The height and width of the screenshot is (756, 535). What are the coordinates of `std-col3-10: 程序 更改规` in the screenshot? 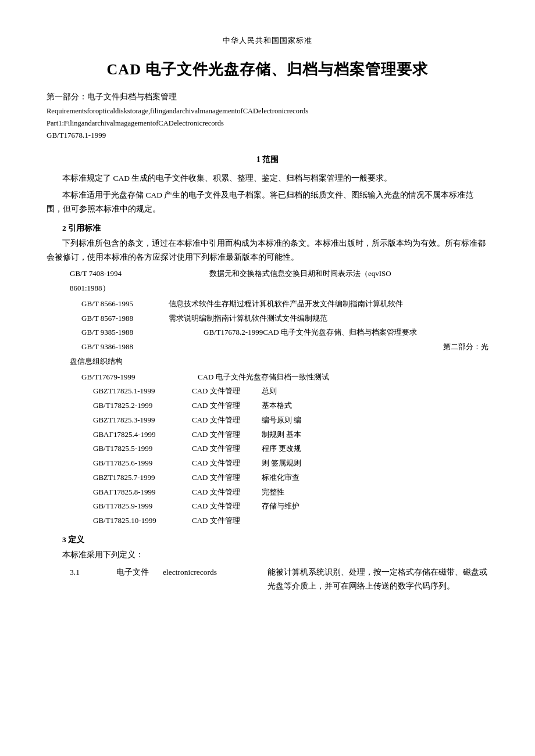 It's located at (281, 449).